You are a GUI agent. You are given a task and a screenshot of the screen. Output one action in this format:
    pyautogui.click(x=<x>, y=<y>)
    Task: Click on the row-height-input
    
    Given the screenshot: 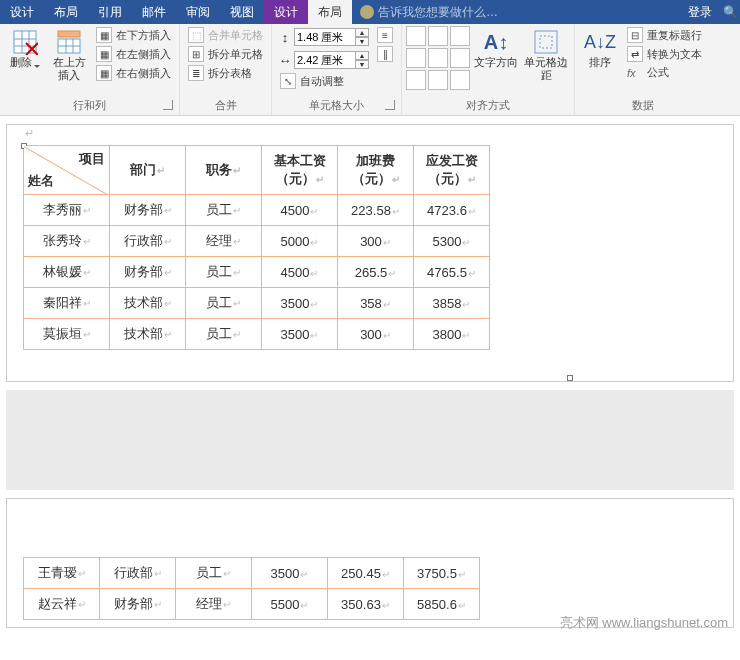 What is the action you would take?
    pyautogui.click(x=325, y=37)
    